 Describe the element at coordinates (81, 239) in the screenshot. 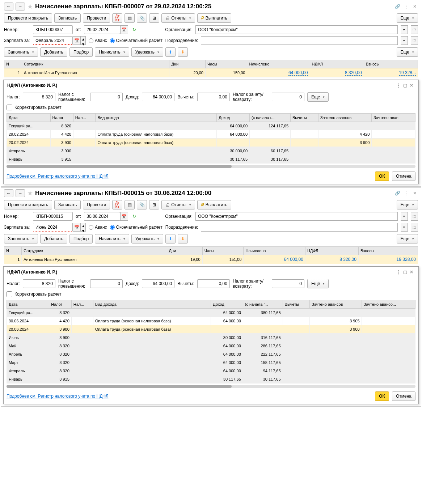

I see `pick-button: Подбор` at that location.